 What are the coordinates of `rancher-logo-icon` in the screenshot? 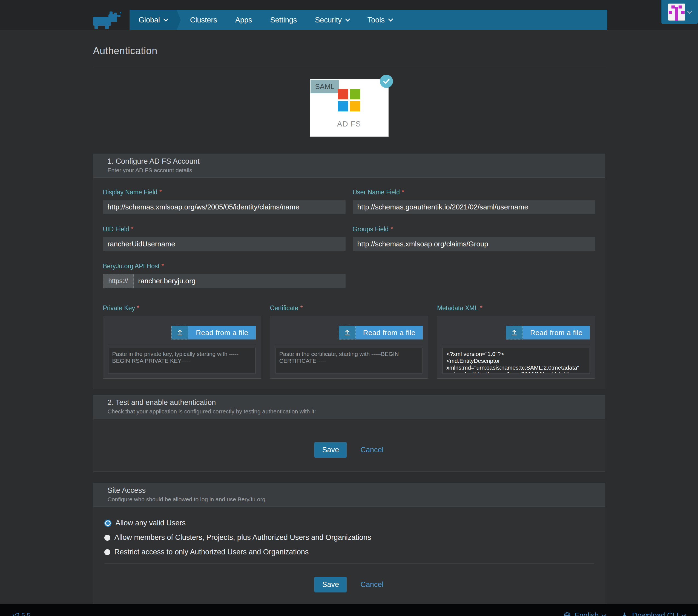 It's located at (107, 20).